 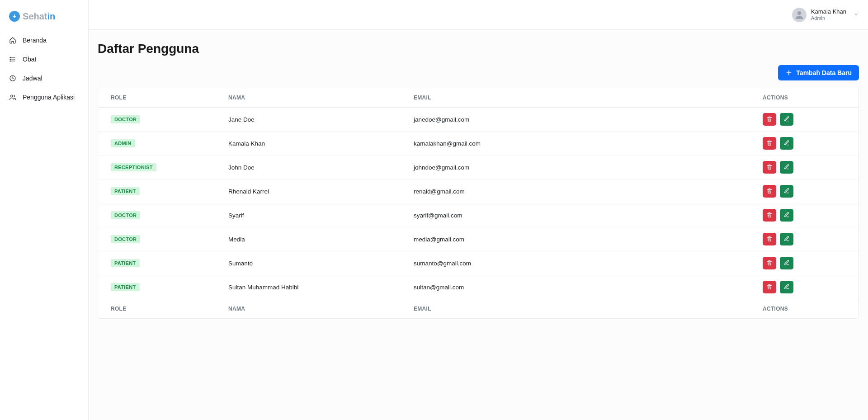 What do you see at coordinates (33, 78) in the screenshot?
I see `sidebar-item-label: Jadwal` at bounding box center [33, 78].